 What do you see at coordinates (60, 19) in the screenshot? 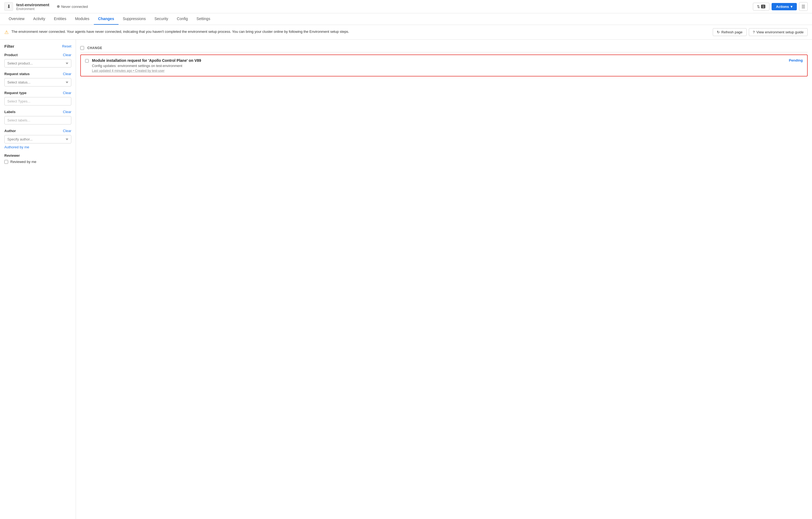
I see `tab-entities: Entities` at bounding box center [60, 19].